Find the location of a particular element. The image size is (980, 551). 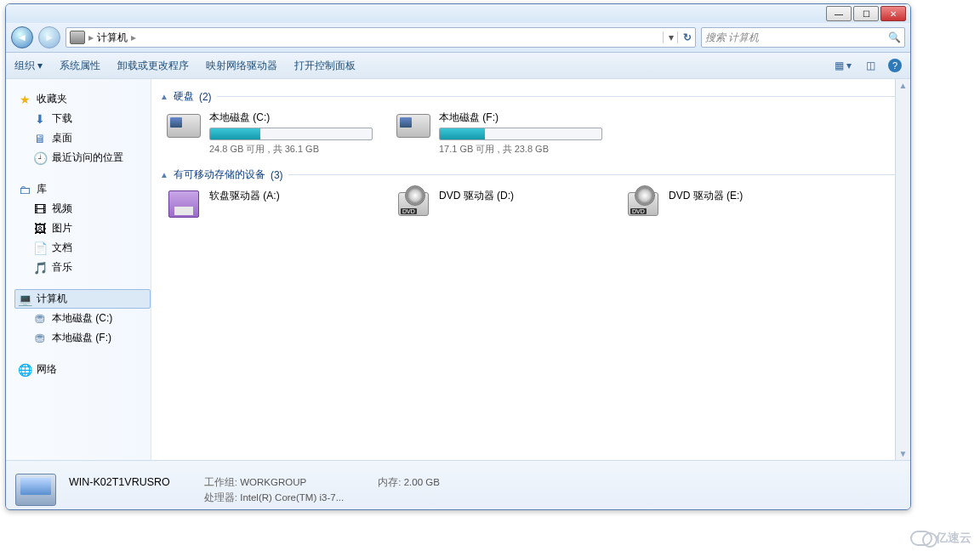

close-button: ✕ is located at coordinates (893, 14).